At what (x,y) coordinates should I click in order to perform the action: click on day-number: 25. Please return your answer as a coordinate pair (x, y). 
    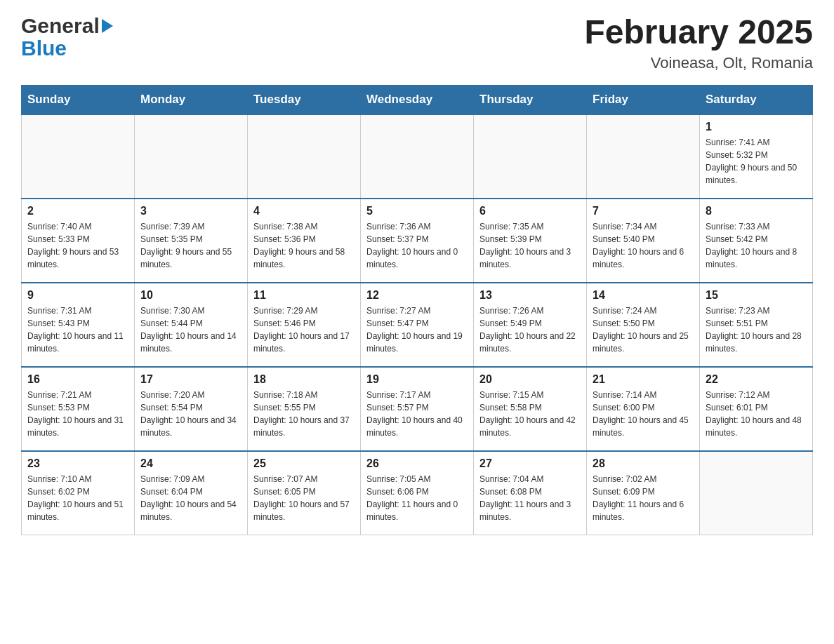
    Looking at the image, I should click on (304, 464).